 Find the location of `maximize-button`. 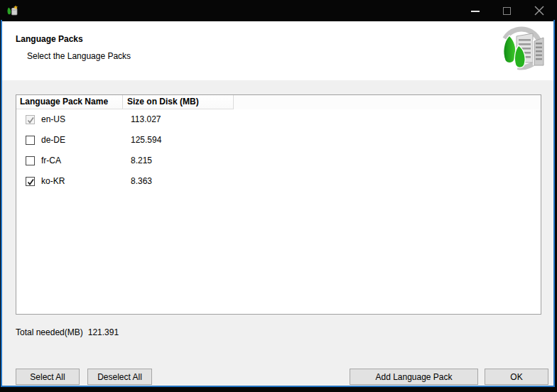

maximize-button is located at coordinates (507, 11).